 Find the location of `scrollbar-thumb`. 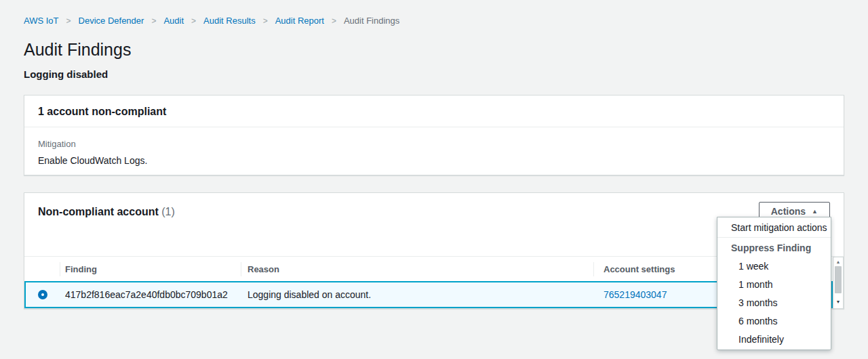

scrollbar-thumb is located at coordinates (838, 280).